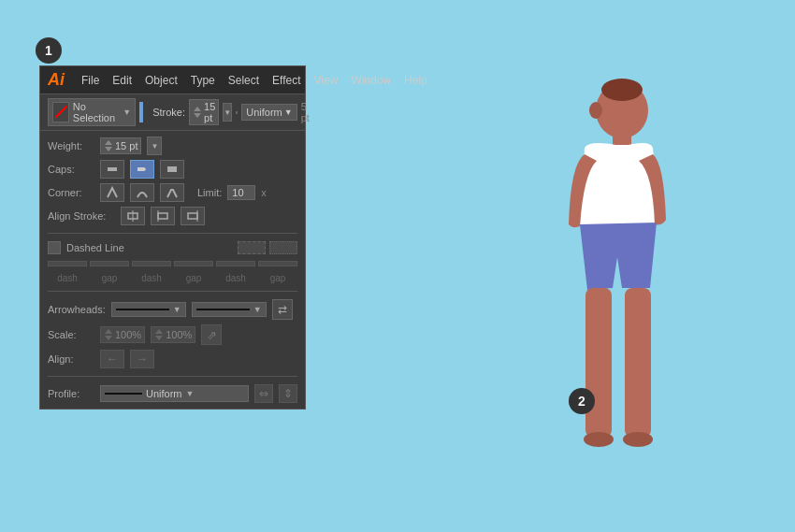 The height and width of the screenshot is (532, 795). Describe the element at coordinates (123, 394) in the screenshot. I see `profile-line` at that location.